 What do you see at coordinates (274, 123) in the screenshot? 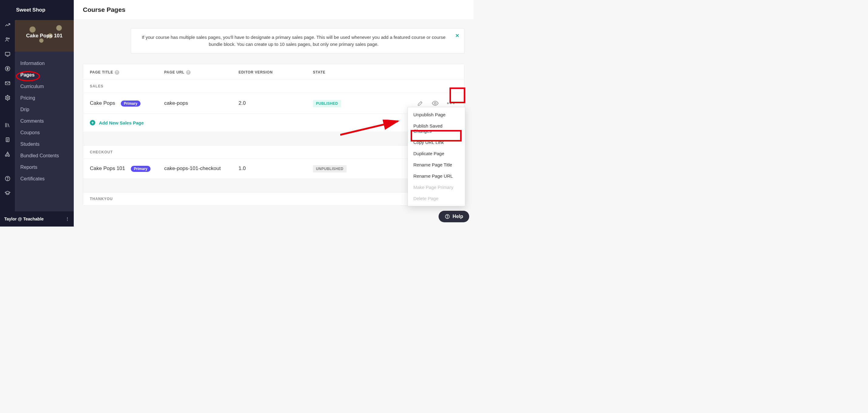
I see `add-sales-page: + Add New Sales Page` at bounding box center [274, 123].